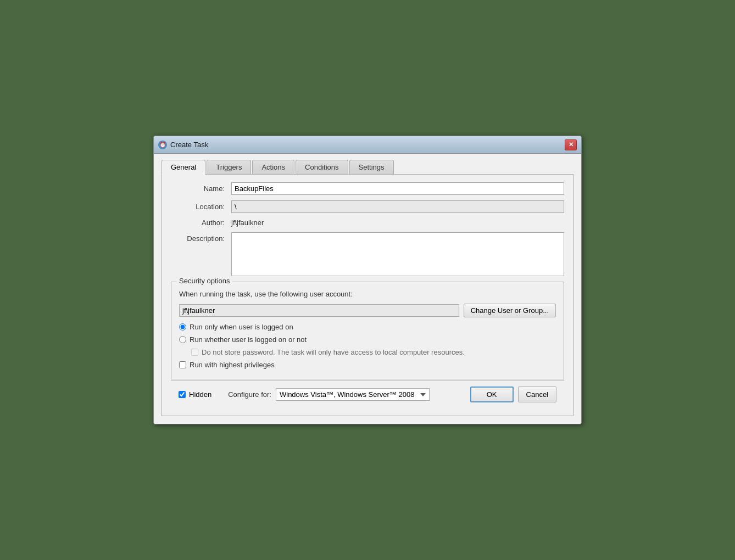  Describe the element at coordinates (195, 394) in the screenshot. I see `hidden-row: Hidden` at that location.